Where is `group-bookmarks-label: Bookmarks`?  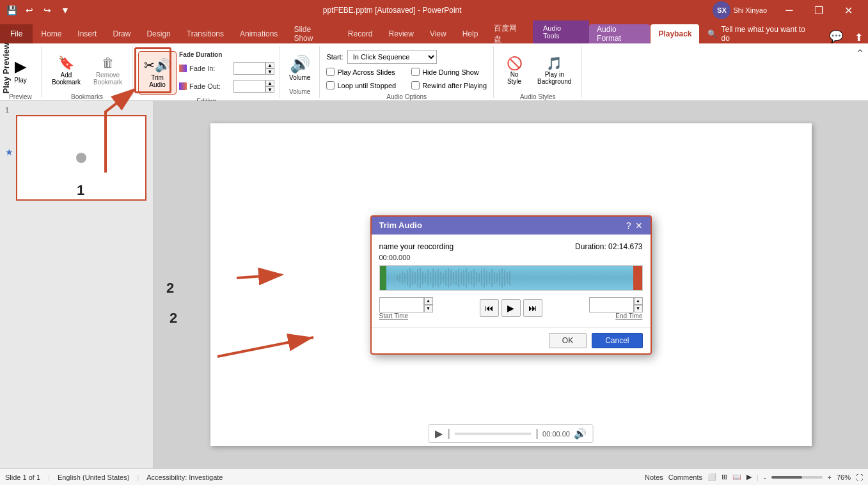 group-bookmarks-label: Bookmarks is located at coordinates (87, 96).